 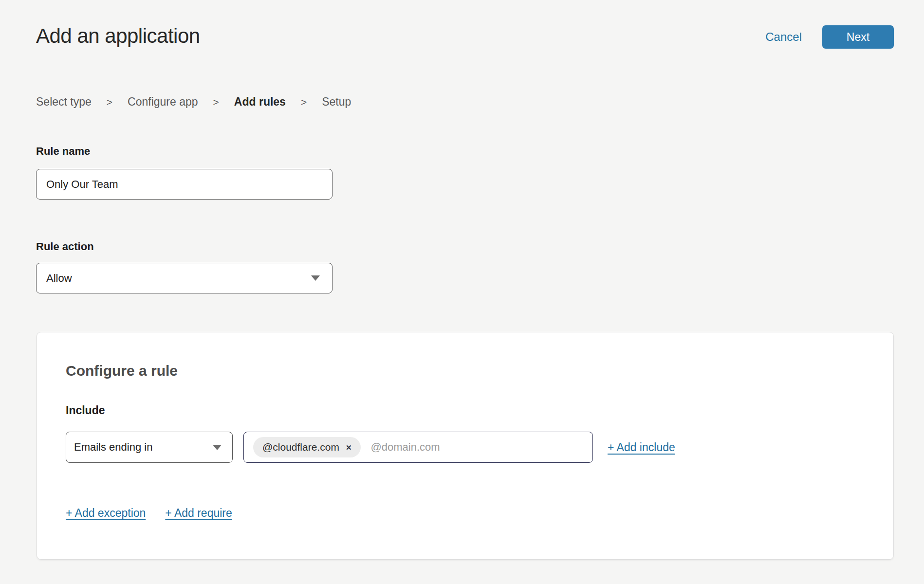 What do you see at coordinates (336, 102) in the screenshot?
I see `breadcrumb-step-setup: Setup` at bounding box center [336, 102].